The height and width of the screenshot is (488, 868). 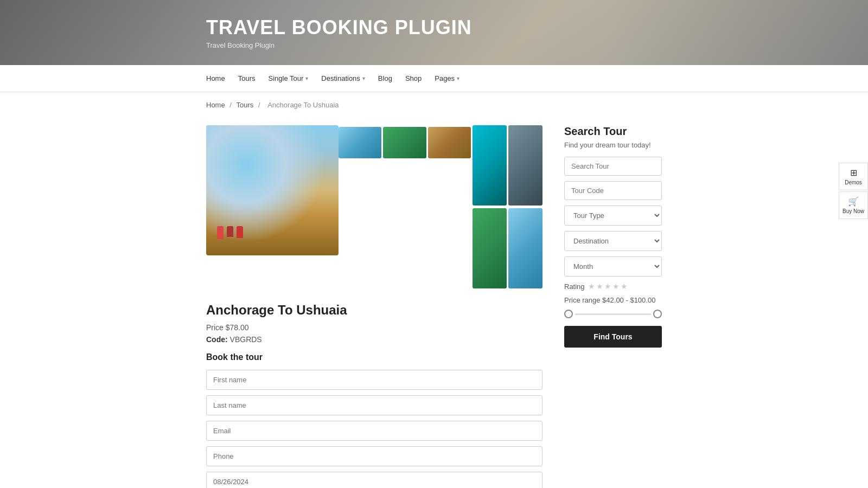 What do you see at coordinates (216, 78) in the screenshot?
I see `nav-home: Home` at bounding box center [216, 78].